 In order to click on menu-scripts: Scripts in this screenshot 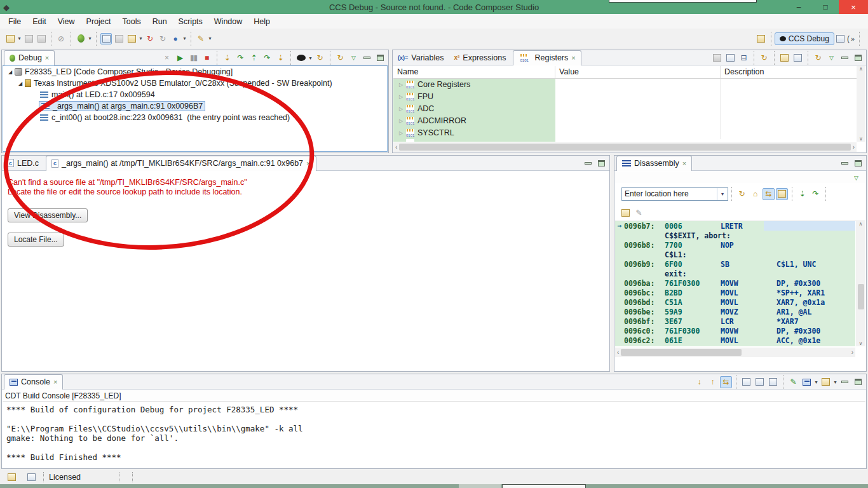, I will do `click(191, 22)`.